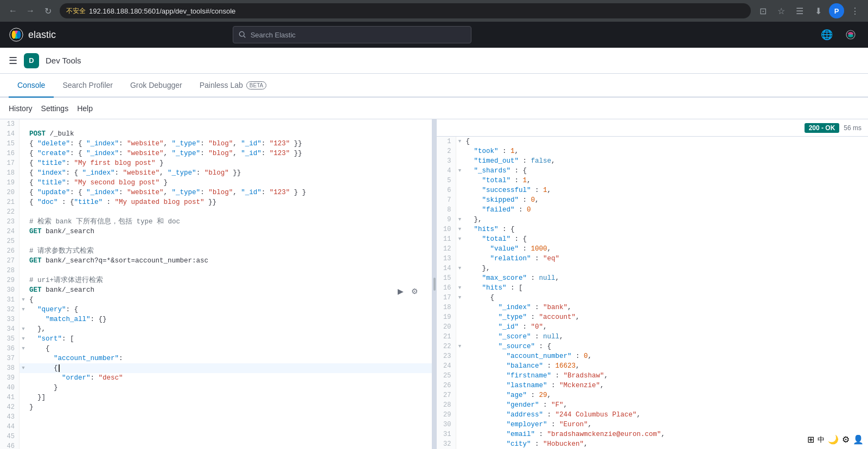 This screenshot has width=868, height=449. What do you see at coordinates (216, 251) in the screenshot?
I see `table-row: 26 # 请求参数方式检索` at bounding box center [216, 251].